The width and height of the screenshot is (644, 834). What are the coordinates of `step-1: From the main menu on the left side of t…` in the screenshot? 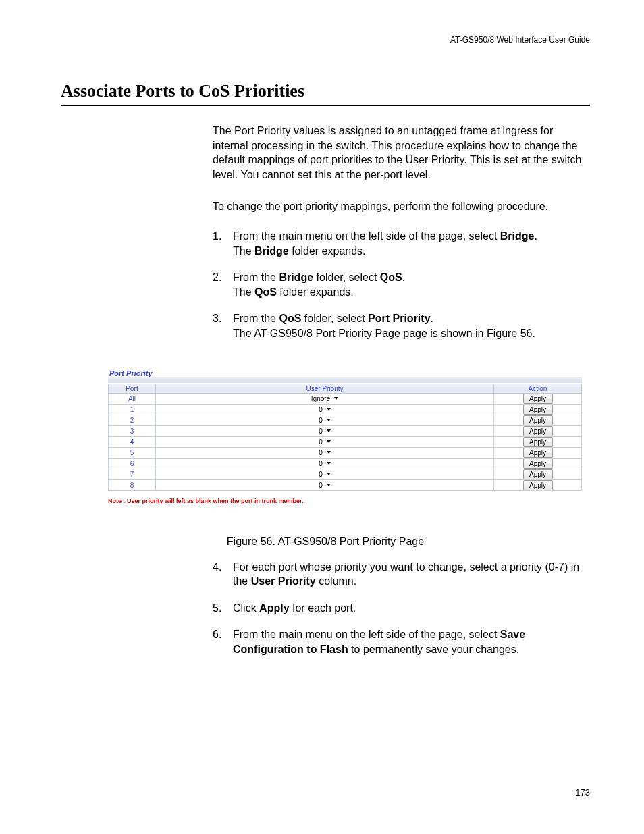 It's located at (401, 243).